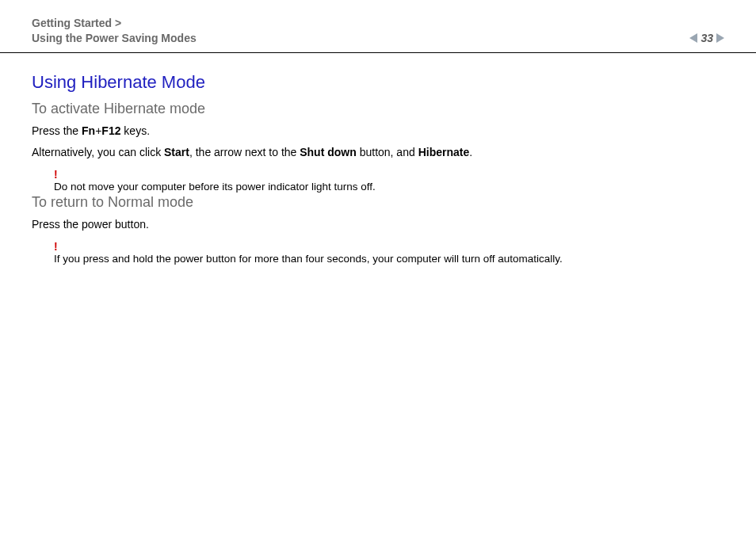  What do you see at coordinates (389, 259) in the screenshot?
I see `warning-text: If you press and hold the power button f…` at bounding box center [389, 259].